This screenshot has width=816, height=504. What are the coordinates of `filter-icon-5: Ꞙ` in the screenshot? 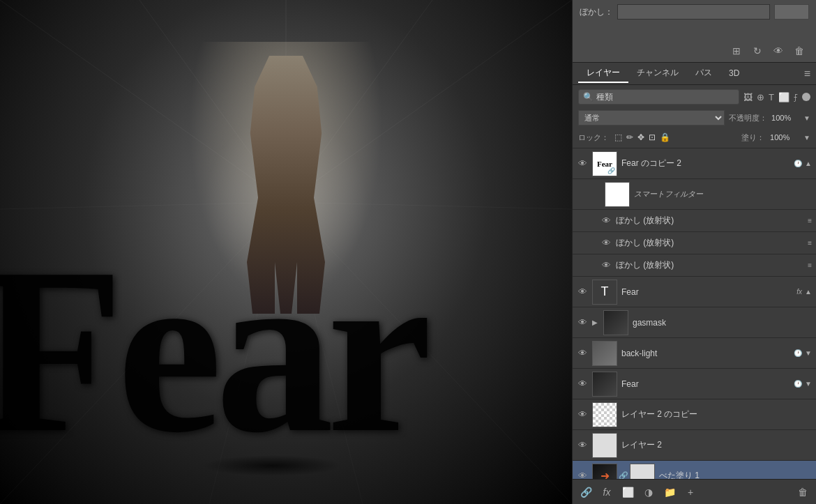 It's located at (796, 98).